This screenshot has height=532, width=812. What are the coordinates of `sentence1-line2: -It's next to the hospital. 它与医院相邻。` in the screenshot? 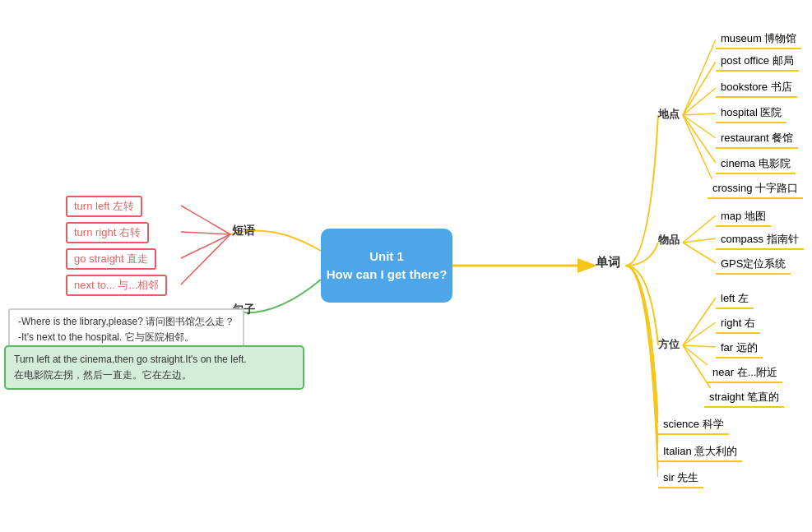 It's located at (127, 337).